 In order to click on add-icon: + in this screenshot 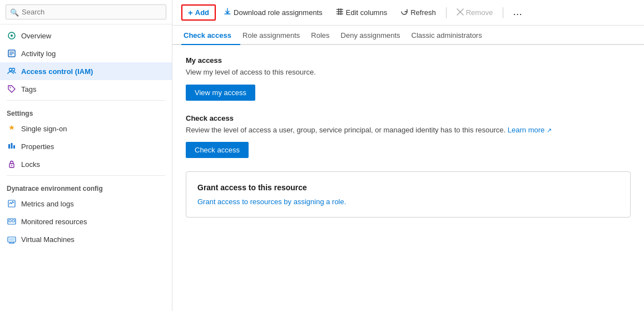, I will do `click(190, 12)`.